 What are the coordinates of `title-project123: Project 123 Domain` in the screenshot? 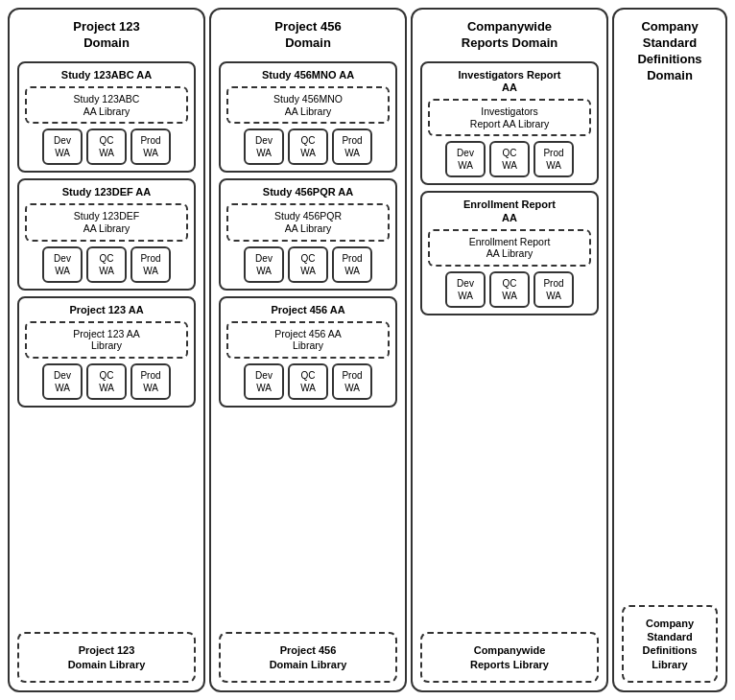 It's located at (107, 36).